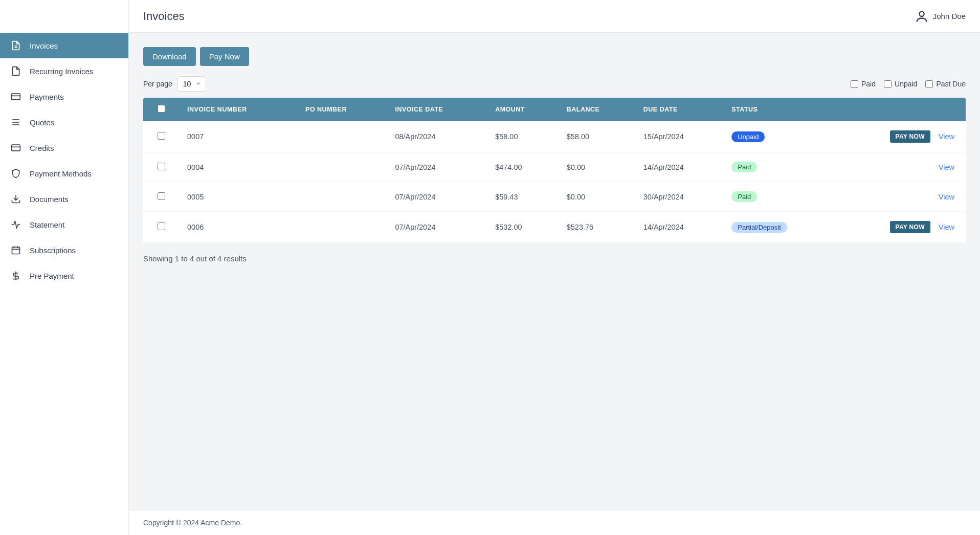 Image resolution: width=980 pixels, height=535 pixels. What do you see at coordinates (597, 227) in the screenshot?
I see `cell-balance: $523.76` at bounding box center [597, 227].